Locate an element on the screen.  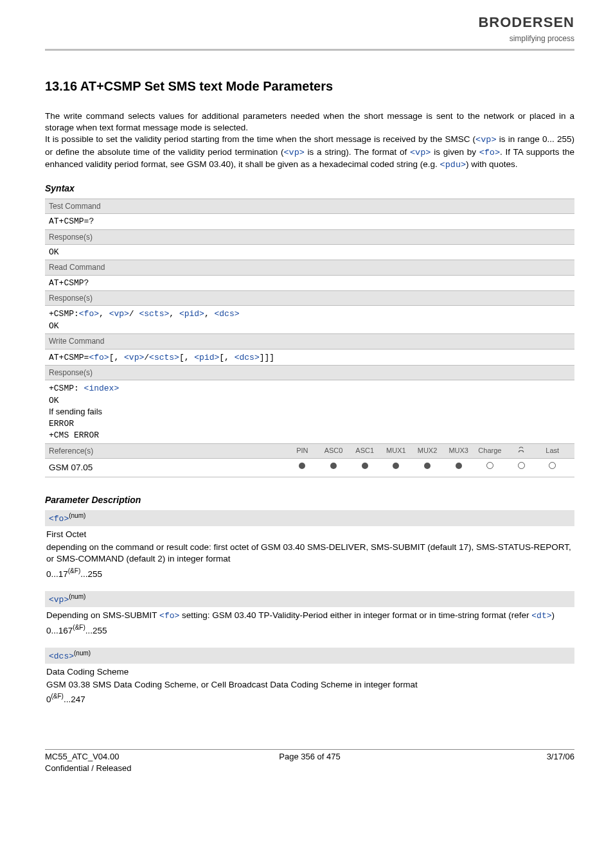
read-command-header: Read Command is located at coordinates (310, 267).